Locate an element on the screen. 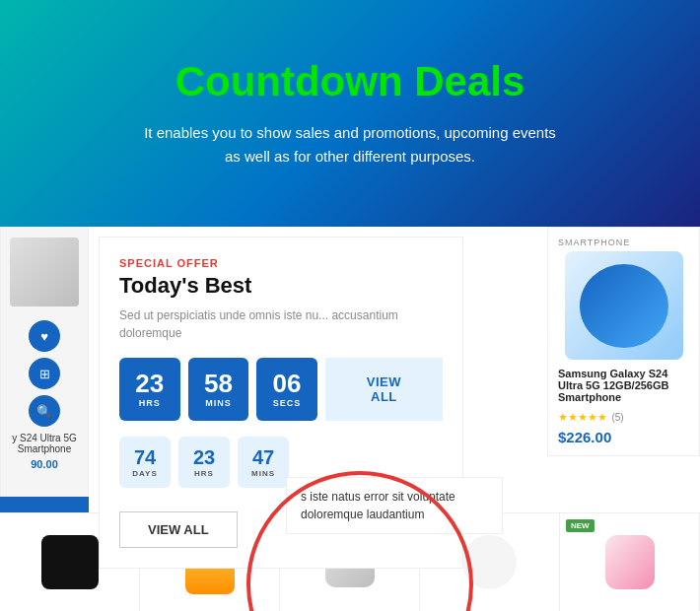 The image size is (700, 611). countdown-row: 23 HRS 58 MINS 06 SECS VIEW ALL is located at coordinates (281, 389).